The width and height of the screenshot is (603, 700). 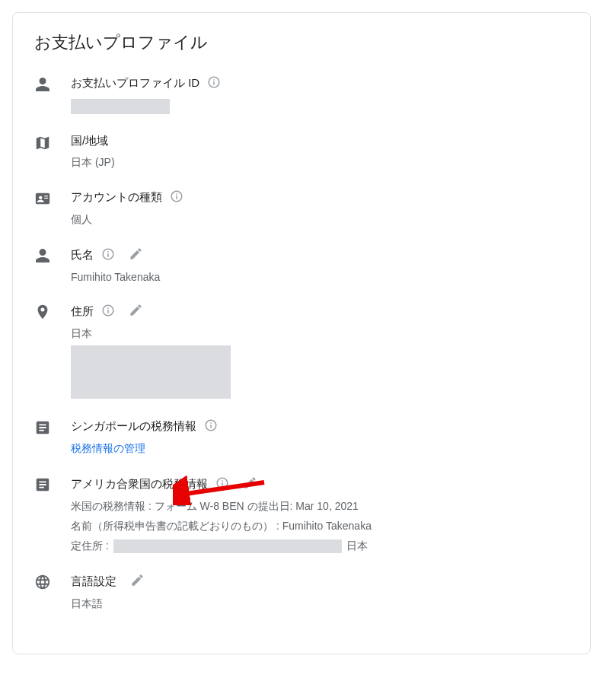 What do you see at coordinates (228, 546) in the screenshot?
I see `us-tax-address-redacted` at bounding box center [228, 546].